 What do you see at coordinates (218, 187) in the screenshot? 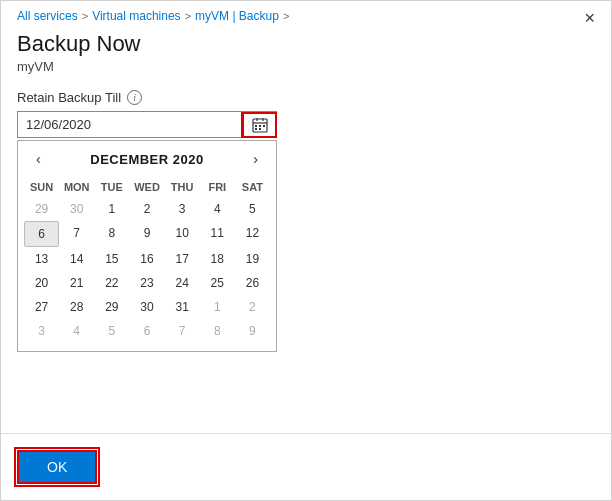
I see `calendar-day-header: FRI` at bounding box center [218, 187].